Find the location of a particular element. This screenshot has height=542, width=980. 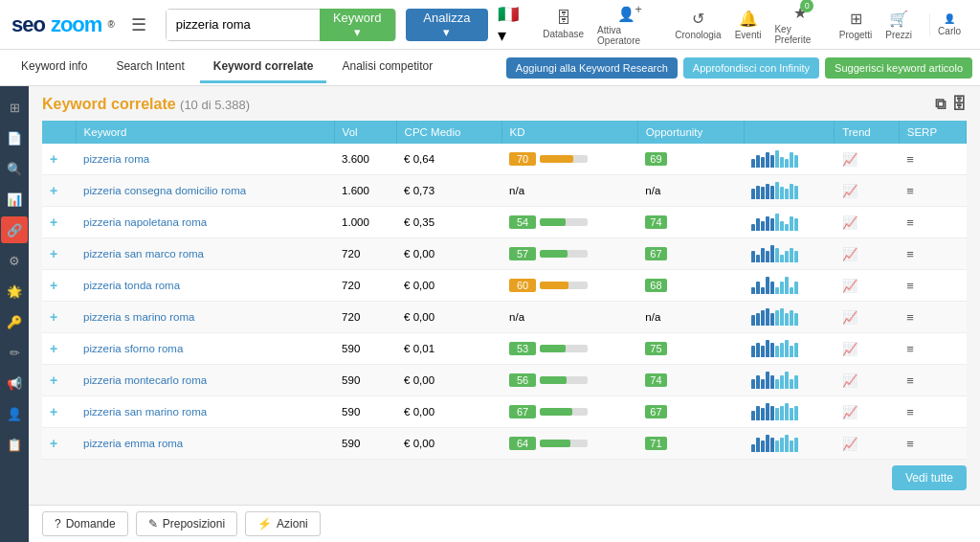

sidebar-icon-edit: ✏ is located at coordinates (14, 352).